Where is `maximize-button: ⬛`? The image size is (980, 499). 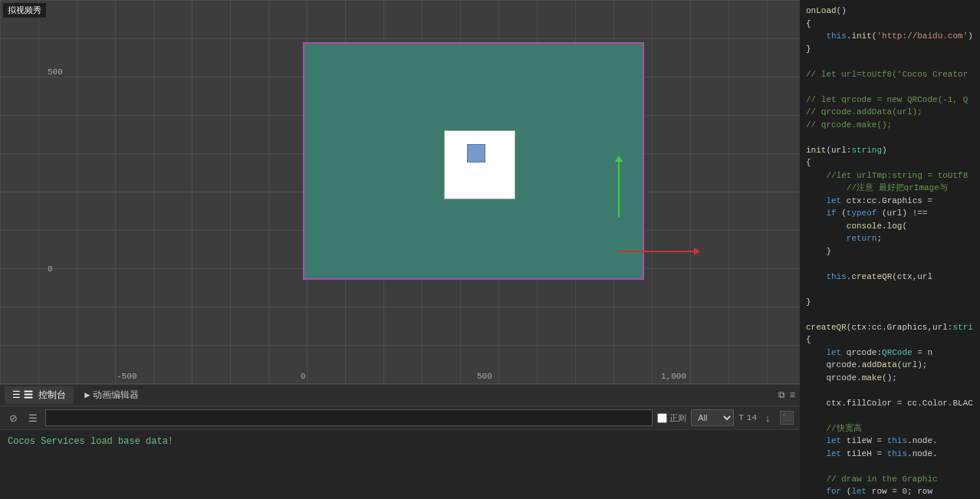
maximize-button: ⬛ is located at coordinates (787, 418).